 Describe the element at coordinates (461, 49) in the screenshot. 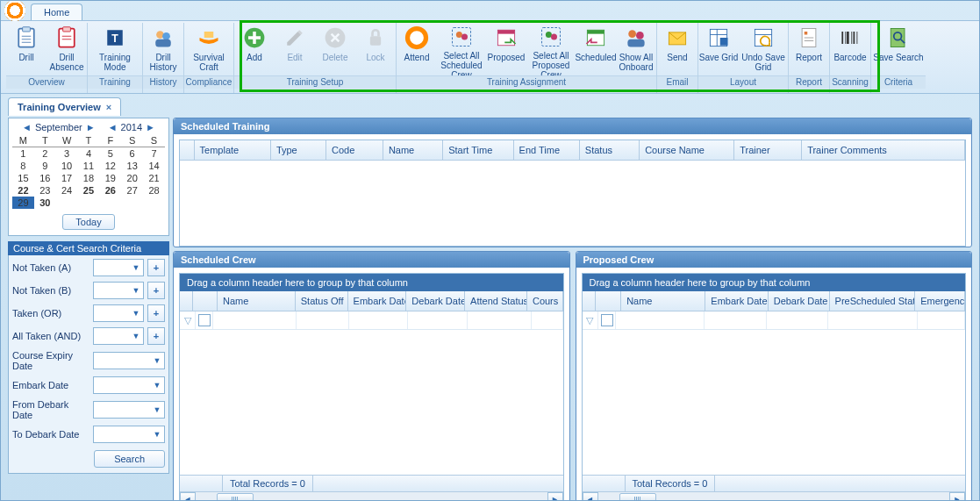

I see `select-all-scheduled-crew-button: Select All Scheduled Crew` at that location.